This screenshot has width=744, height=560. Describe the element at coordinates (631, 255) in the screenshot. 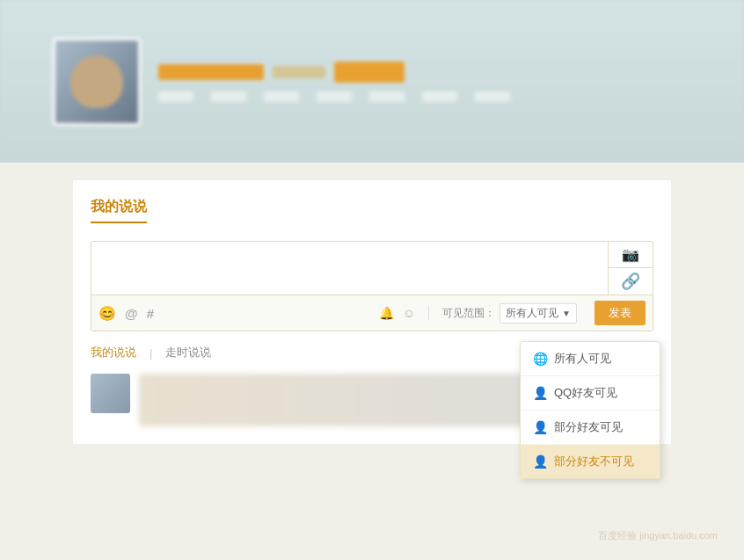

I see `camera-icon: 📷` at that location.